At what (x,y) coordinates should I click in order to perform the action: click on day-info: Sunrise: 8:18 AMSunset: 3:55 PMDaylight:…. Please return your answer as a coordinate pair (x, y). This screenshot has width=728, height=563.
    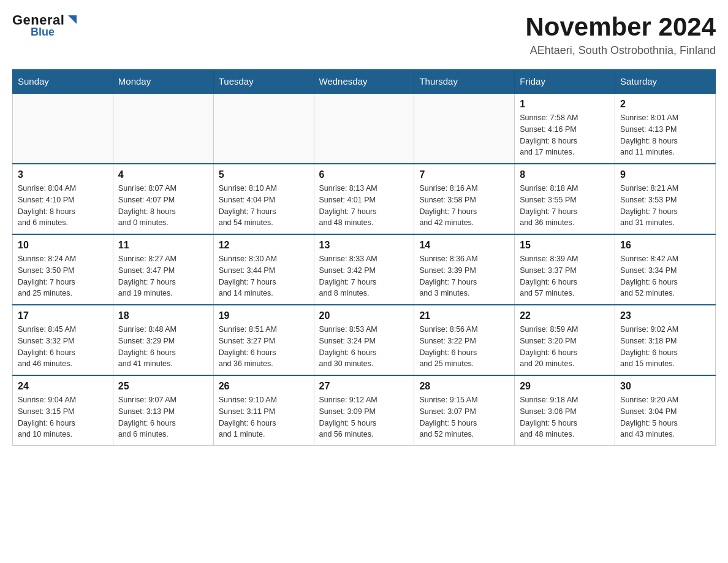
    Looking at the image, I should click on (565, 206).